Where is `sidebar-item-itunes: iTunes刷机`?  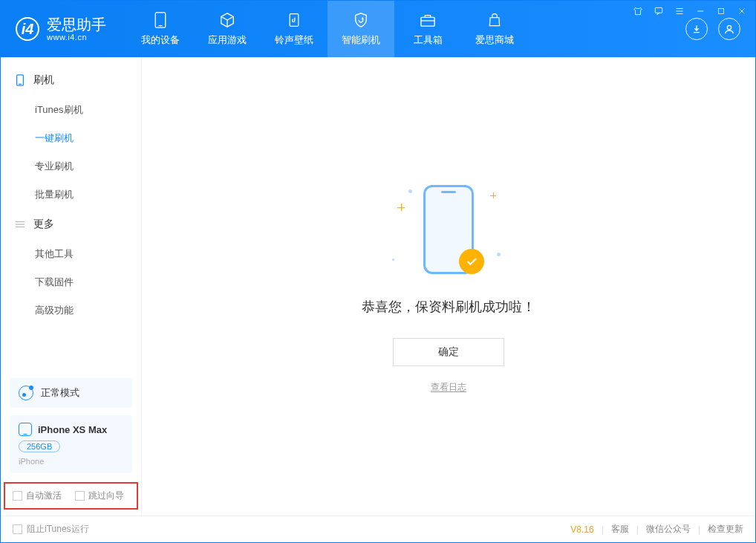 sidebar-item-itunes: iTunes刷机 is located at coordinates (71, 110).